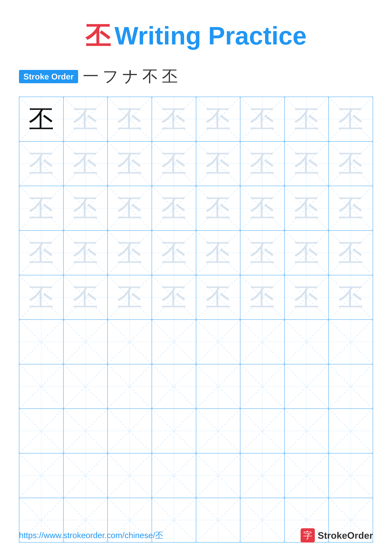  I want to click on footer-url: https://www.strokeorder.com/chinese/丕, so click(91, 535).